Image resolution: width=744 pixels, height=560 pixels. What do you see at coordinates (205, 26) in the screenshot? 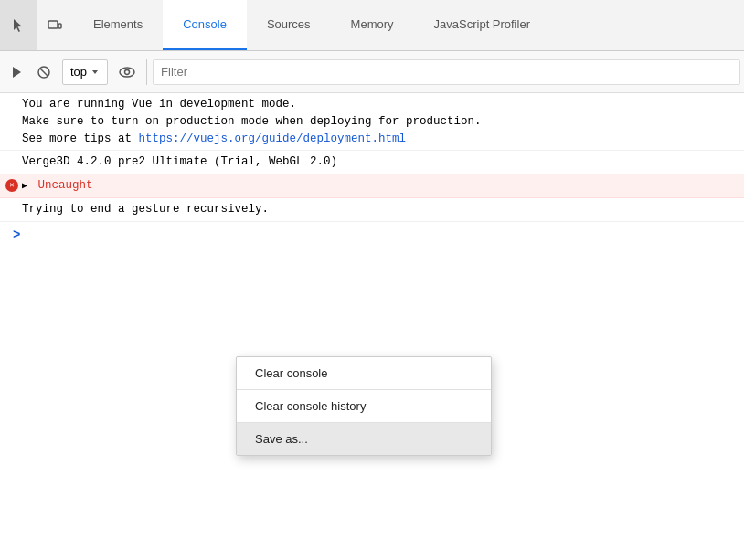
I see `tab-console: Console` at bounding box center [205, 26].